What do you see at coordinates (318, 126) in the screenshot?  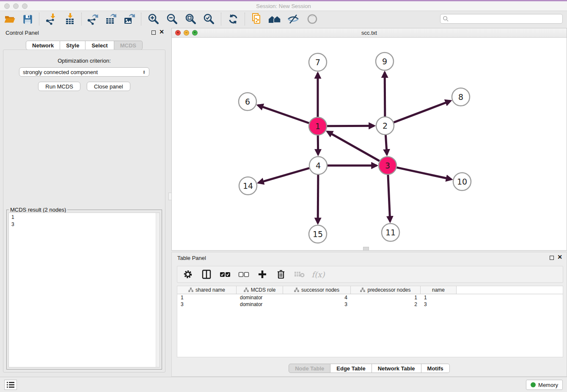 I see `node-1: 1` at bounding box center [318, 126].